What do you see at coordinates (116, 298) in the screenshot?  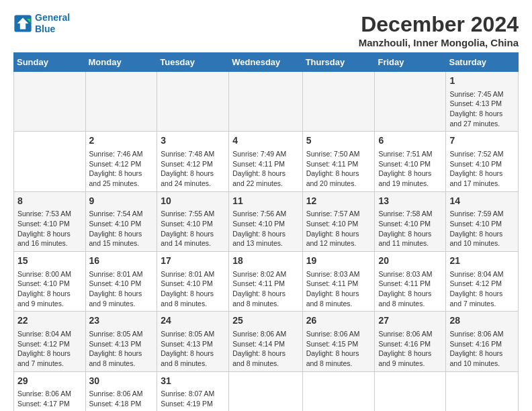 I see `daylight-text: Daylight: 8 hours and 9 minutes.` at bounding box center [116, 298].